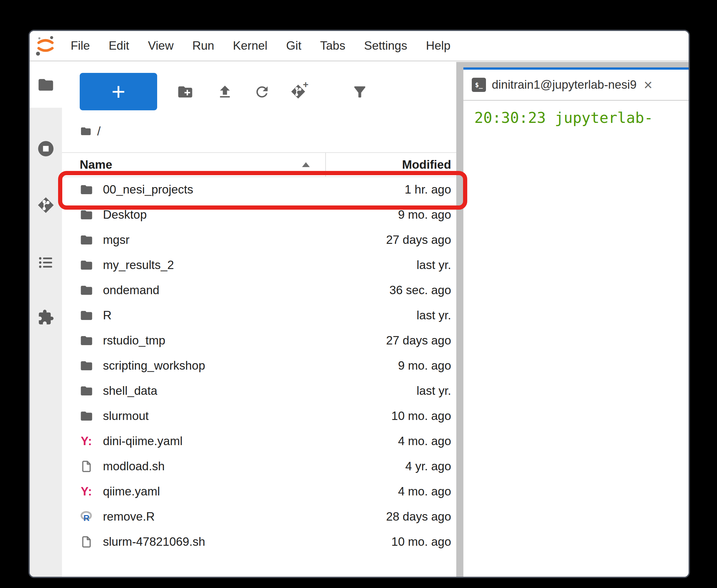  I want to click on menu-item: Tabs, so click(333, 46).